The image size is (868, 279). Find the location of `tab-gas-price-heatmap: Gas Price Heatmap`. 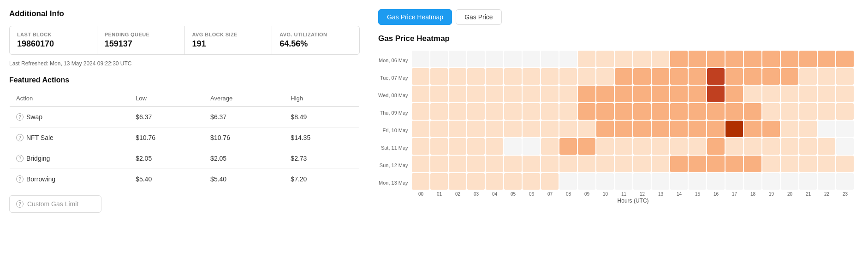

tab-gas-price-heatmap: Gas Price Heatmap is located at coordinates (415, 17).